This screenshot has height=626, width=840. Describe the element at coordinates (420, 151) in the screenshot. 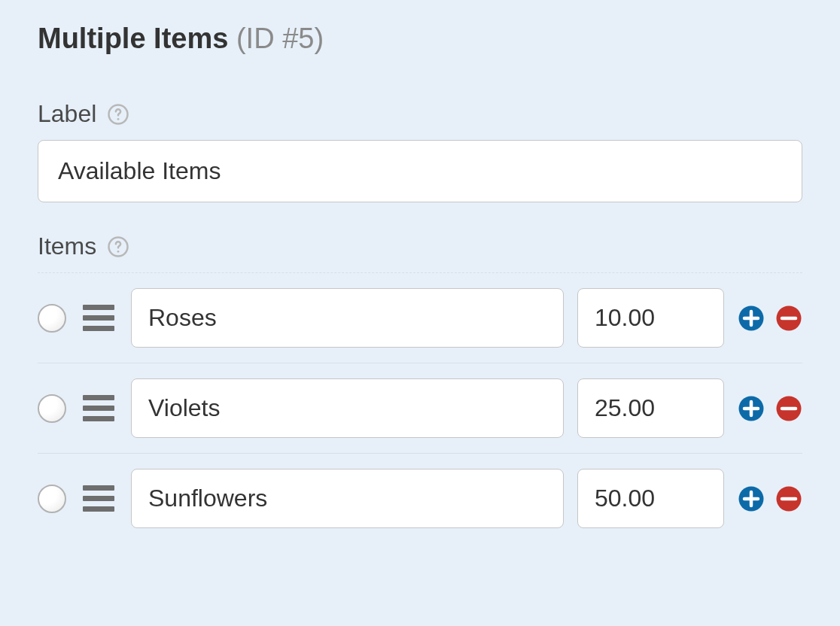

I see `label-field-section: Label` at that location.